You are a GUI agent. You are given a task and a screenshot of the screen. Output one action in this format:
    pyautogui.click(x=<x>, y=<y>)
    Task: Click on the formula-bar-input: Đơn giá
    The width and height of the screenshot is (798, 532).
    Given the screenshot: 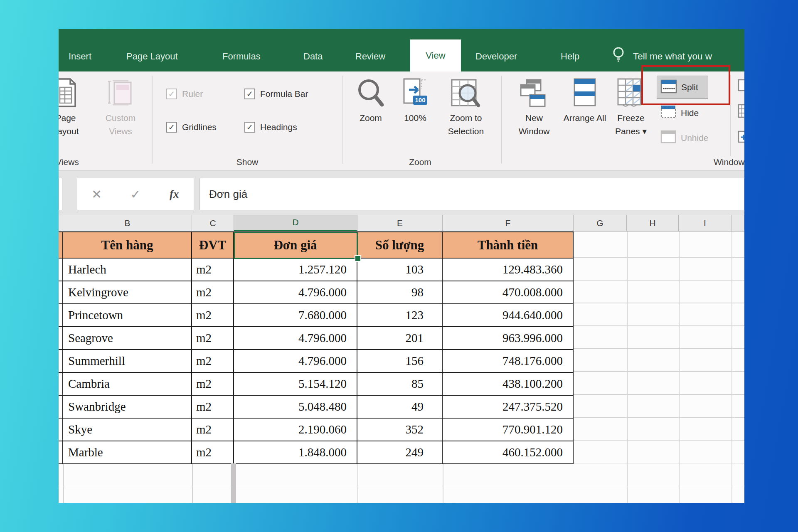 What is the action you would take?
    pyautogui.click(x=472, y=194)
    